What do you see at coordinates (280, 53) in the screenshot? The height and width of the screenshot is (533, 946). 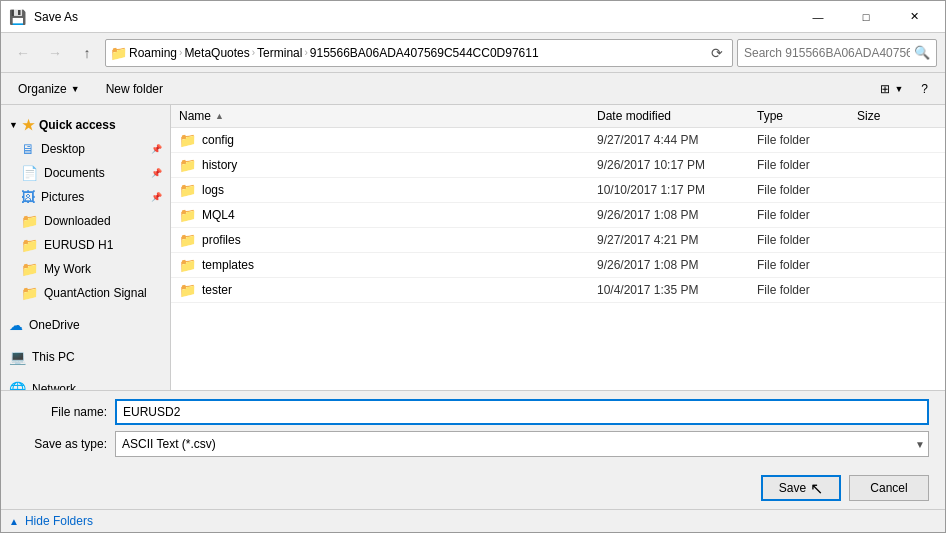 I see `breadcrumb-terminal: Terminal` at bounding box center [280, 53].